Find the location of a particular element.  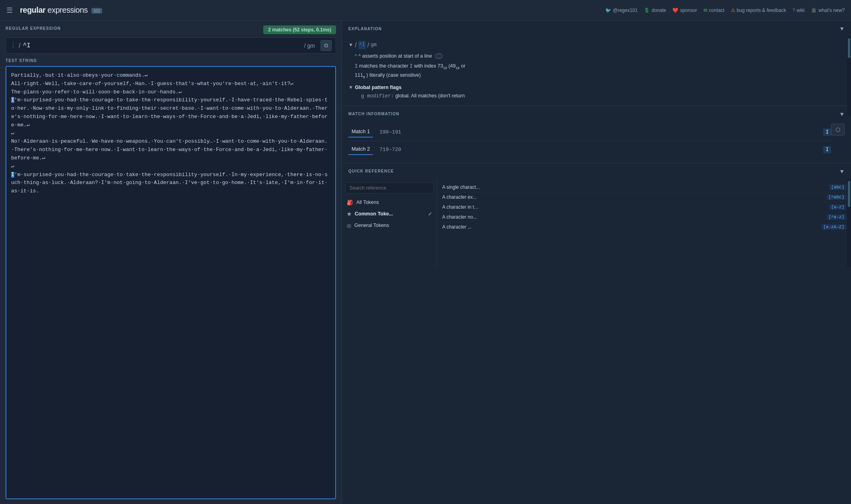

regex-copy-button: ⧉ is located at coordinates (326, 45).